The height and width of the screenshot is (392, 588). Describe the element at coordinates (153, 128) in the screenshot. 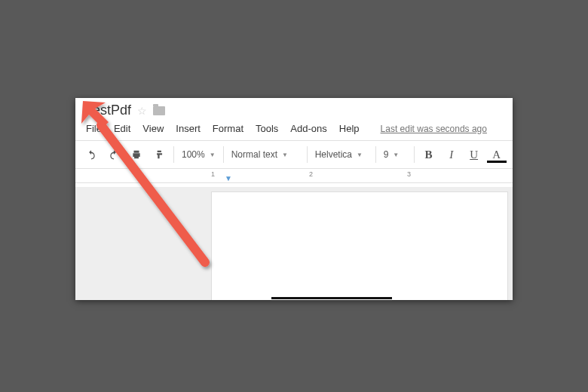

I see `menu-view: View` at that location.